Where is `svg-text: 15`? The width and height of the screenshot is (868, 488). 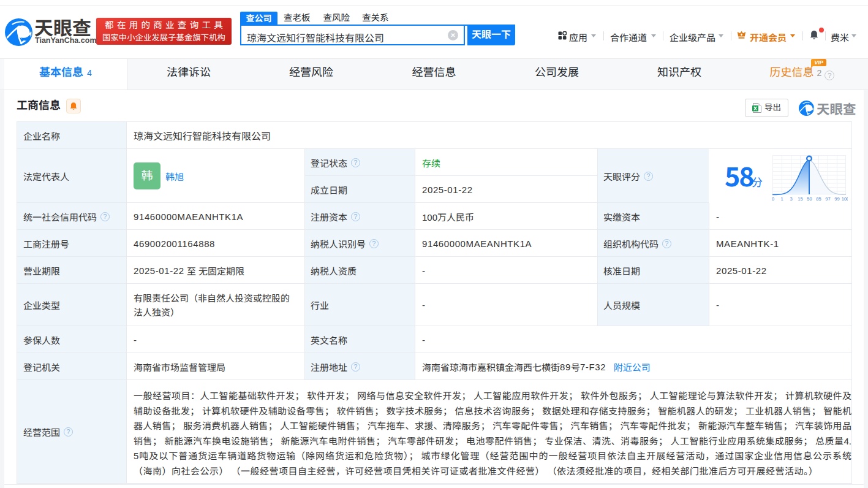 svg-text: 15 is located at coordinates (800, 199).